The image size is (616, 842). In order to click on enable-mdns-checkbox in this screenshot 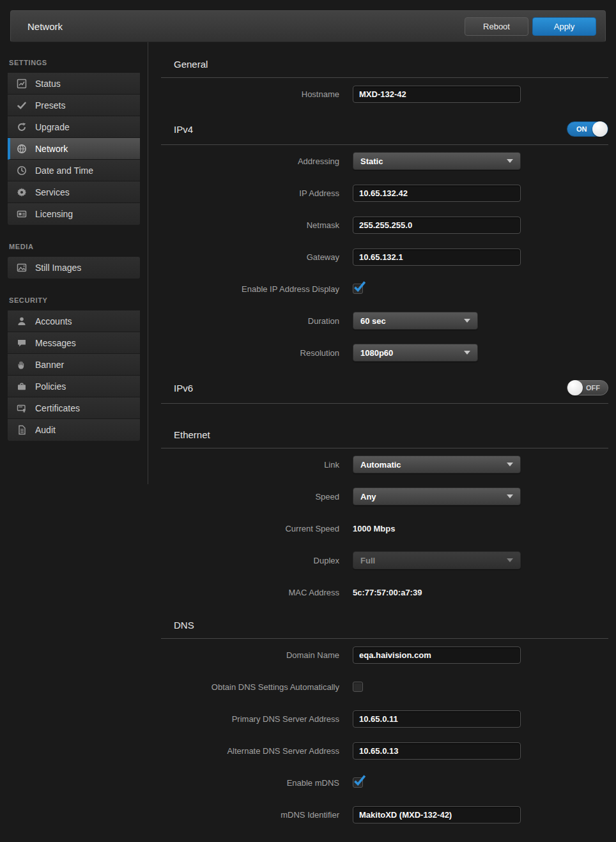, I will do `click(358, 783)`.